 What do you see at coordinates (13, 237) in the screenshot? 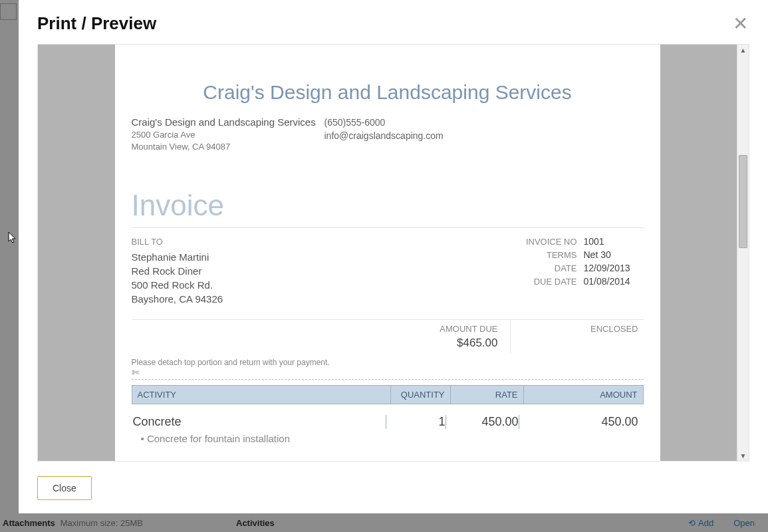
I see `cursor-icon` at bounding box center [13, 237].